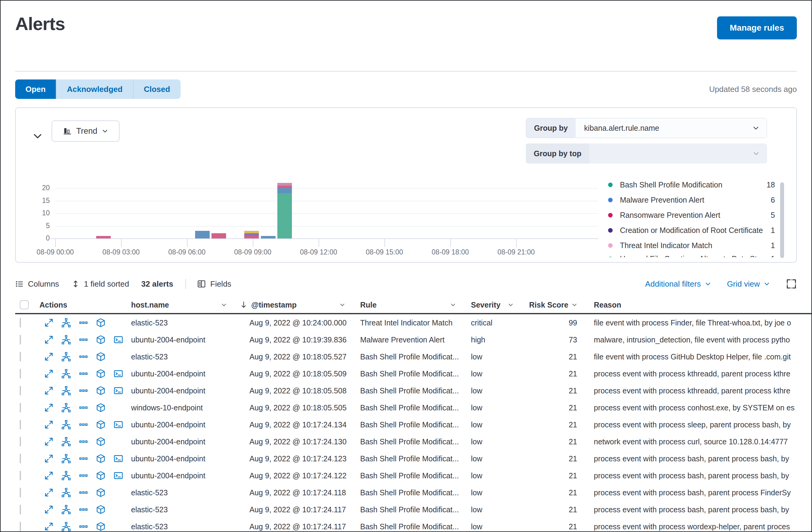  Describe the element at coordinates (749, 284) in the screenshot. I see `grid-view-button: Grid view` at that location.